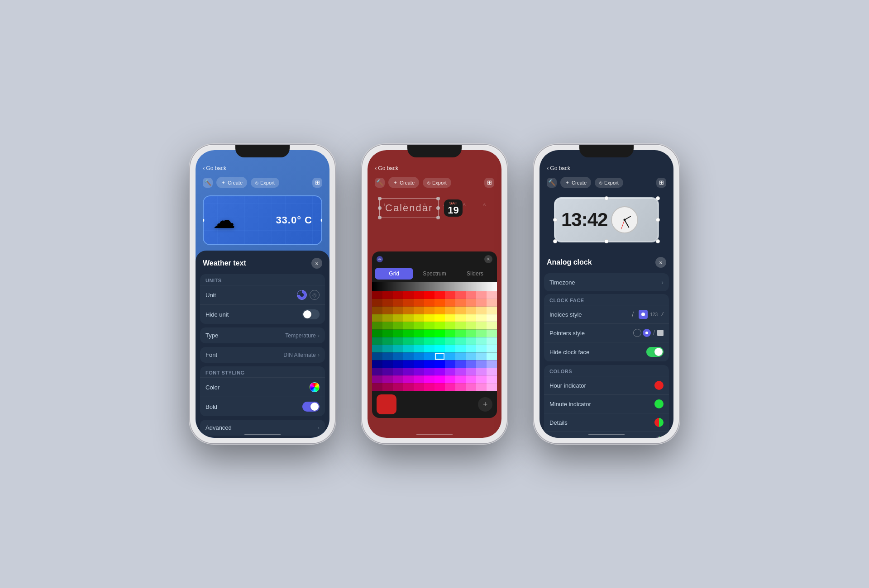  I want to click on phone3-export-label: Export, so click(611, 183).